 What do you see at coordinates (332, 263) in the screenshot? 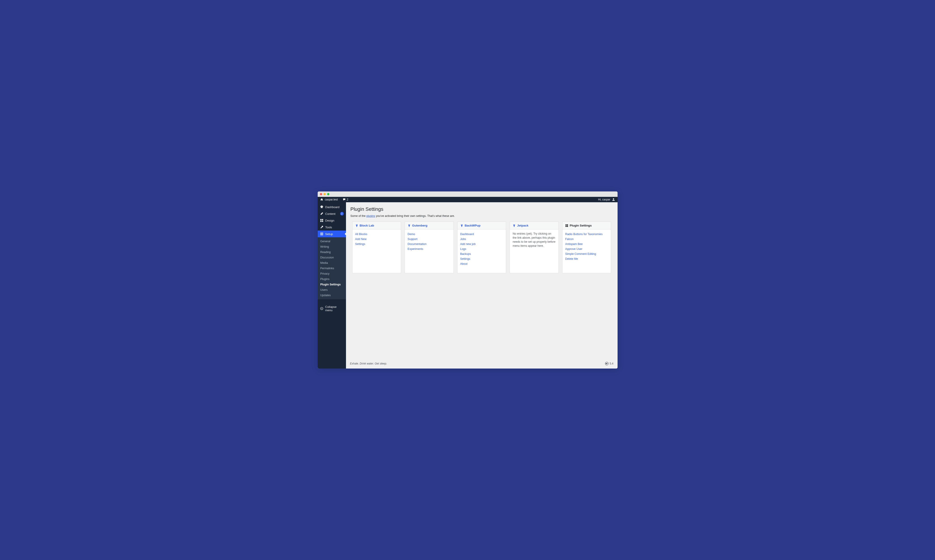
I see `submenu-media: Media` at bounding box center [332, 263].